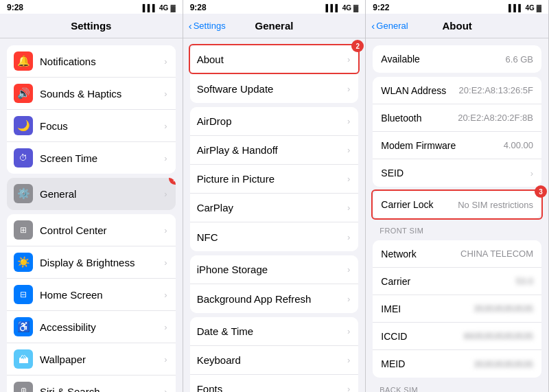 The height and width of the screenshot is (392, 549). Describe the element at coordinates (457, 26) in the screenshot. I see `nav-title-3: About` at that location.